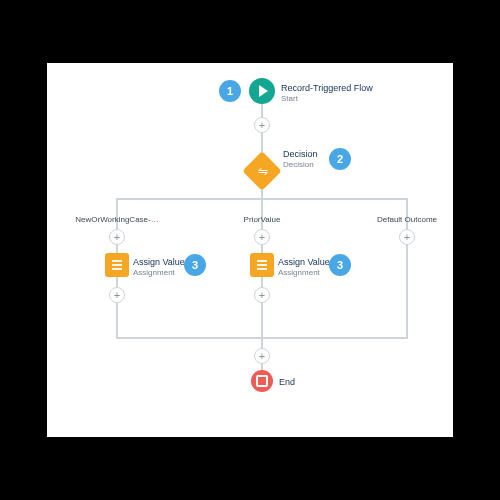  What do you see at coordinates (262, 91) in the screenshot?
I see `start-node` at bounding box center [262, 91].